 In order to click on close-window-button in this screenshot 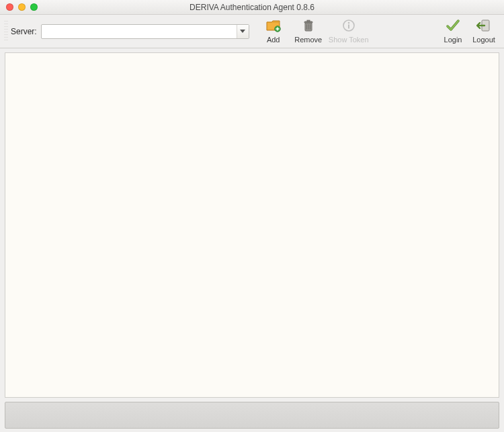, I will do `click(9, 7)`.